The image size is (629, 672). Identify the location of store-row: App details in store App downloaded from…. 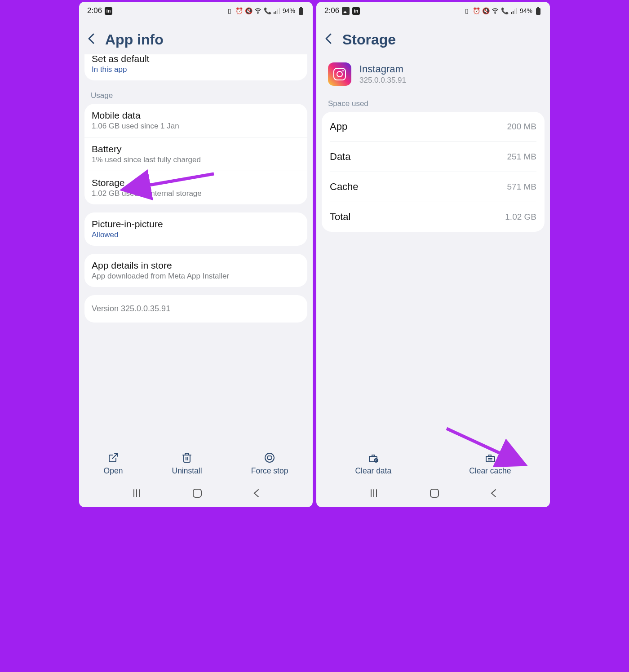
(196, 270).